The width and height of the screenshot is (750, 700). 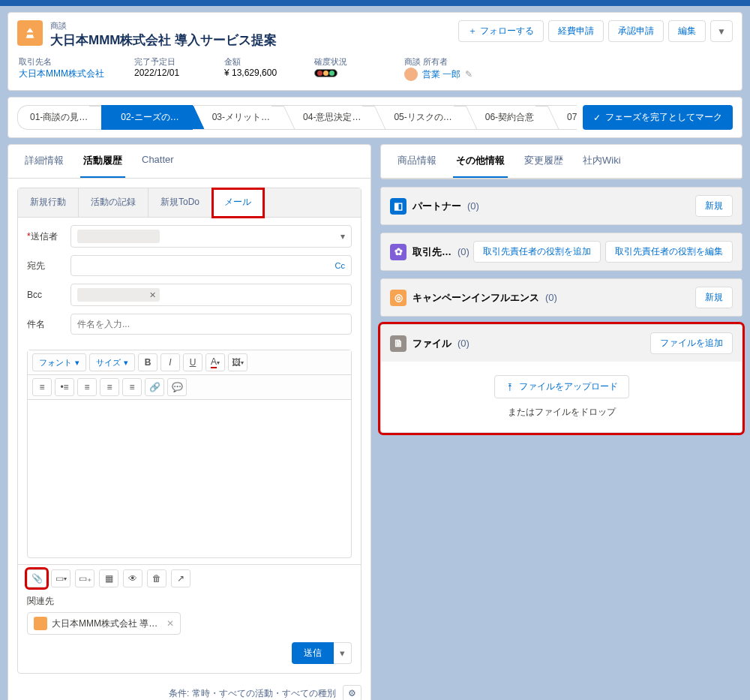 What do you see at coordinates (344, 73) in the screenshot?
I see `probability-value` at bounding box center [344, 73].